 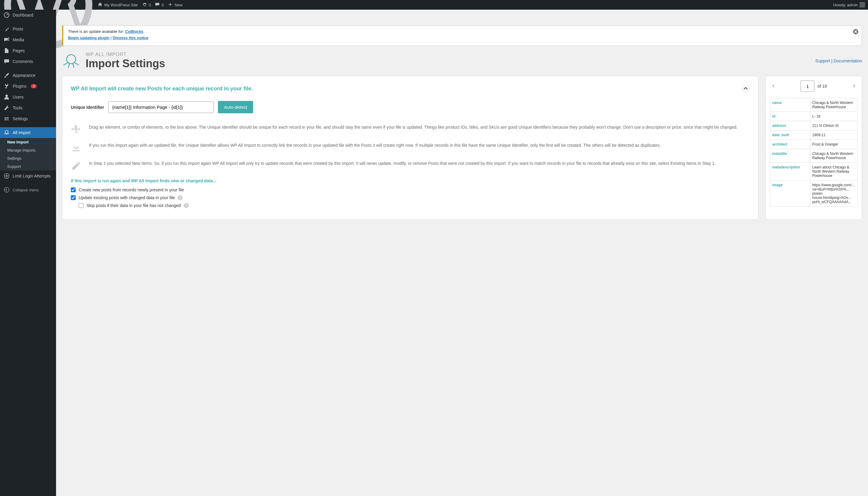 What do you see at coordinates (146, 5) in the screenshot?
I see `updates-link: 3` at bounding box center [146, 5].